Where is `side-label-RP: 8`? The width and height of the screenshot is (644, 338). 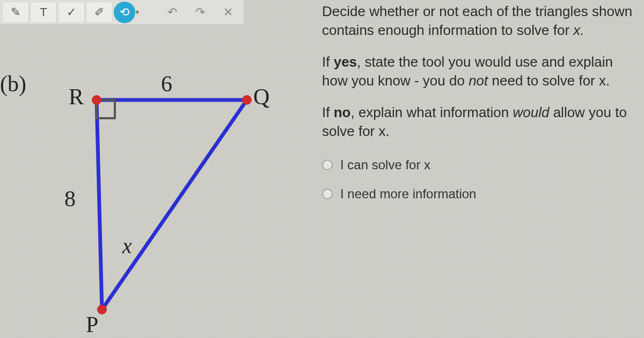
side-label-RP: 8 is located at coordinates (70, 199).